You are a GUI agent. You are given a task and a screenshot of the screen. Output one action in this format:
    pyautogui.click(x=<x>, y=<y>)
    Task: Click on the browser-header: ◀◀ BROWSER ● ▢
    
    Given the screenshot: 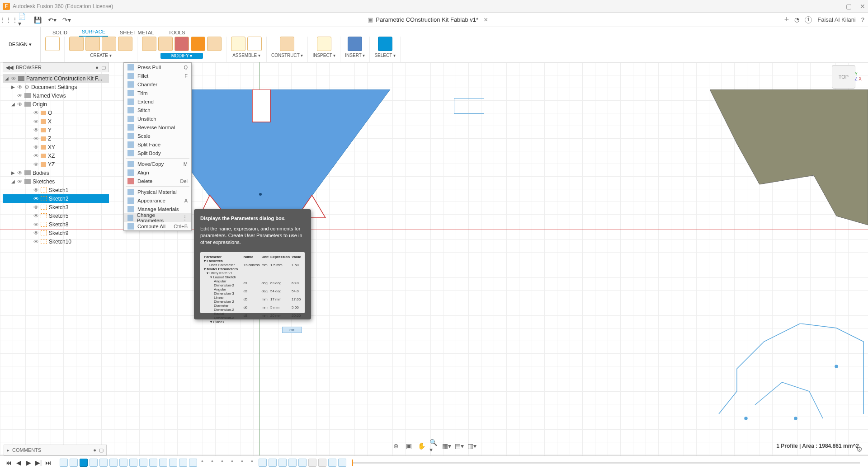 What is the action you would take?
    pyautogui.click(x=56, y=67)
    